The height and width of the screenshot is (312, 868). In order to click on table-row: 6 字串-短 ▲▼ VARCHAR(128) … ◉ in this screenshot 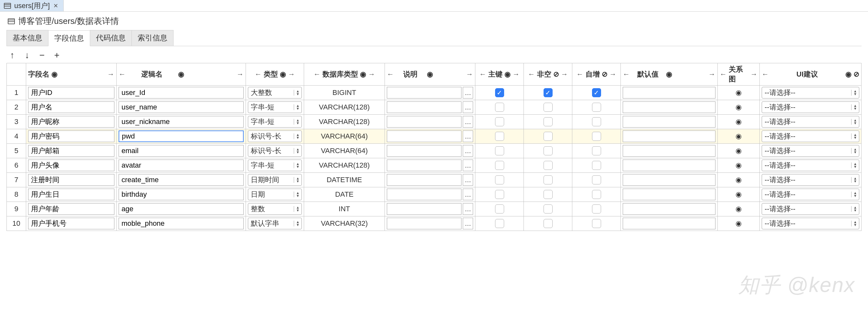, I will do `click(434, 166)`.